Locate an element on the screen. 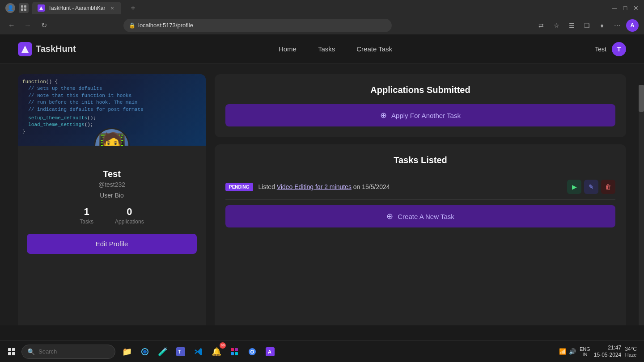  minimize-btn: ─ is located at coordinates (614, 8).